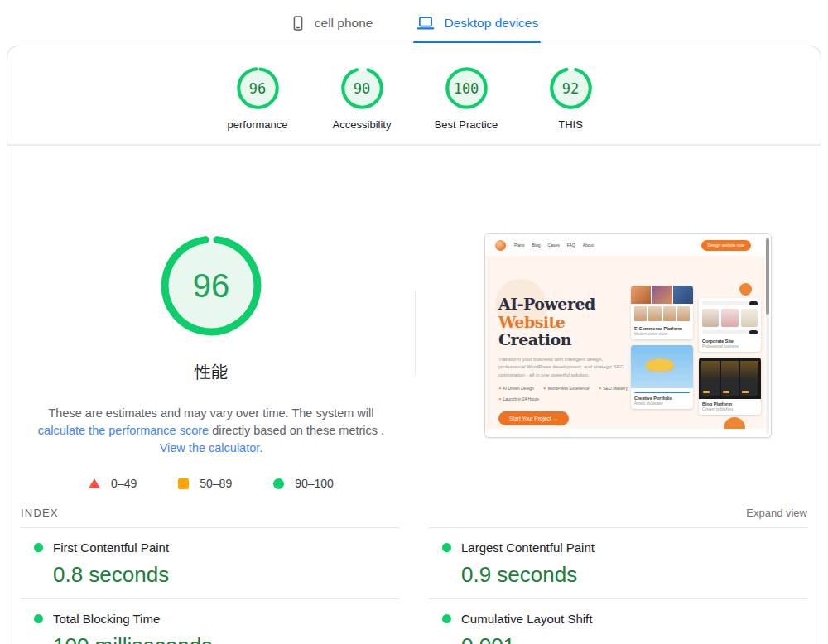  What do you see at coordinates (414, 513) in the screenshot?
I see `metrics-header: INDEX Expand view` at bounding box center [414, 513].